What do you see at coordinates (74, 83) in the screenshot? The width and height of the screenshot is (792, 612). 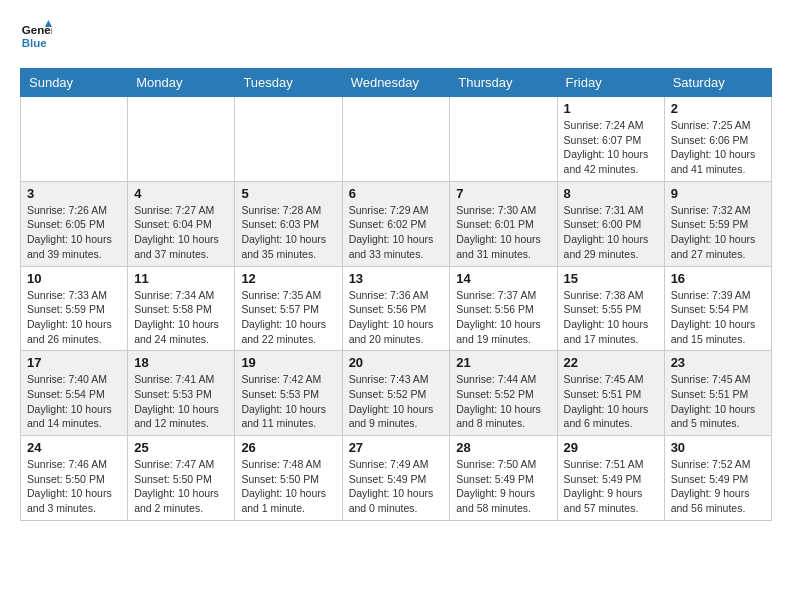 I see `weekday-sunday: Sunday` at bounding box center [74, 83].